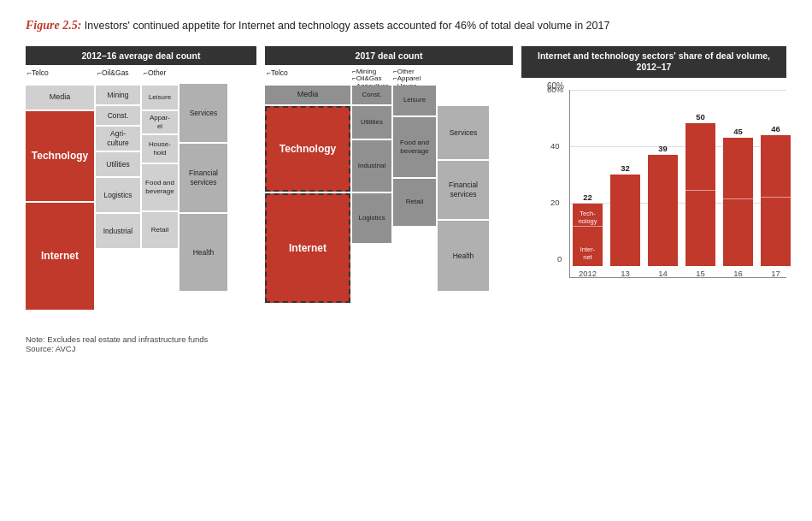 The image size is (812, 521). Describe the element at coordinates (203, 202) in the screenshot. I see `chart1-col4: Services Financialservices Health` at that location.